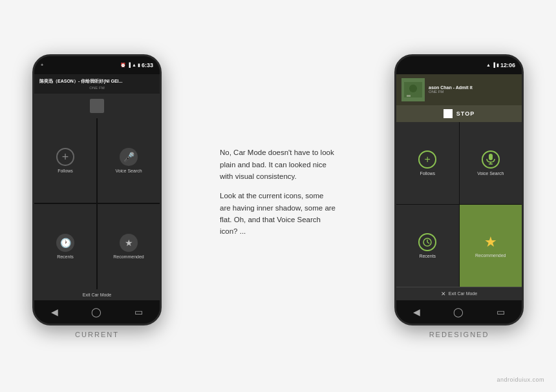  Describe the element at coordinates (139, 65) in the screenshot. I see `current-battery-icon: ▮` at that location.